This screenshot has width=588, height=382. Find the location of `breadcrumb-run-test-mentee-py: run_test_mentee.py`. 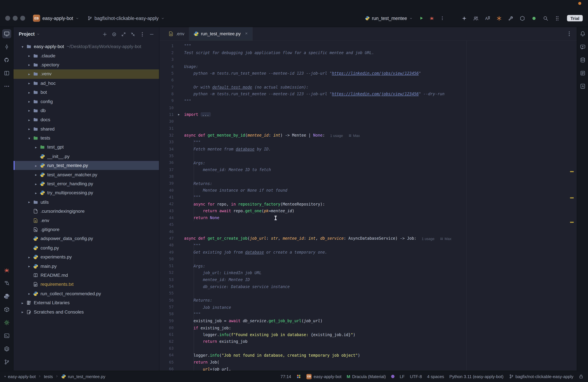

breadcrumb-run-test-mentee-py: run_test_mentee.py is located at coordinates (83, 377).